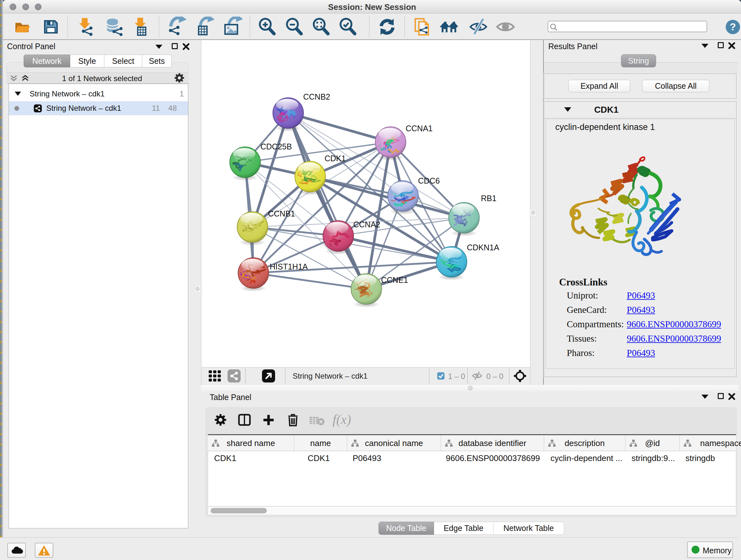 The image size is (741, 560). Describe the element at coordinates (429, 181) in the screenshot. I see `svg-text: CDC6` at that location.